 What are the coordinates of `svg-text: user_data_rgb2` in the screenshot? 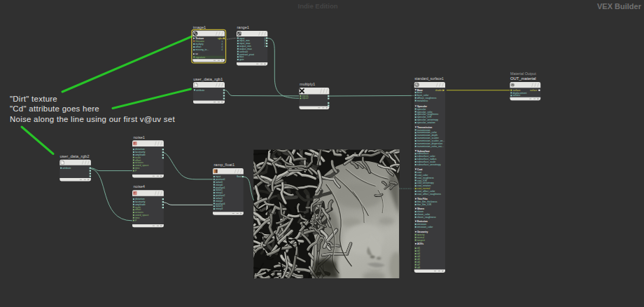 It's located at (76, 156).